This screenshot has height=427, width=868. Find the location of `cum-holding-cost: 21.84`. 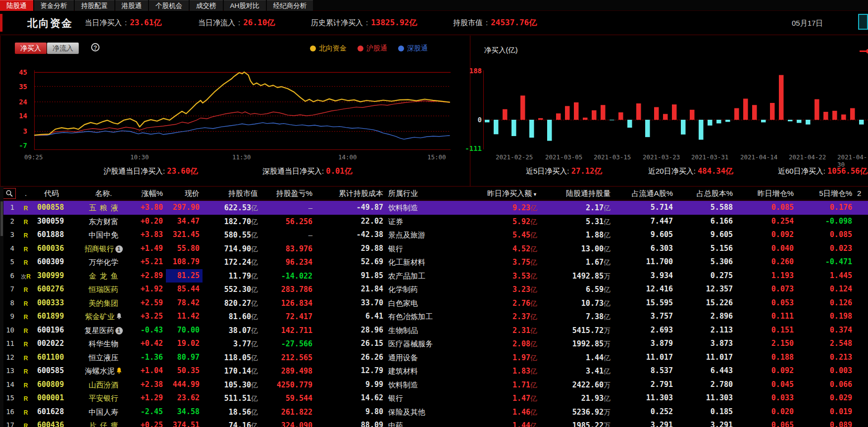

cum-holding-cost: 21.84 is located at coordinates (351, 289).